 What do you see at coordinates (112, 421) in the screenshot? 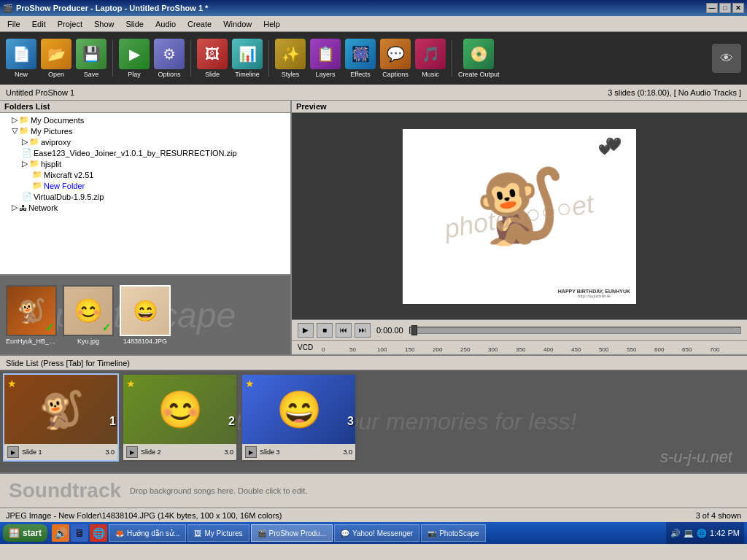
I see `slide-number-1: 1` at bounding box center [112, 421].